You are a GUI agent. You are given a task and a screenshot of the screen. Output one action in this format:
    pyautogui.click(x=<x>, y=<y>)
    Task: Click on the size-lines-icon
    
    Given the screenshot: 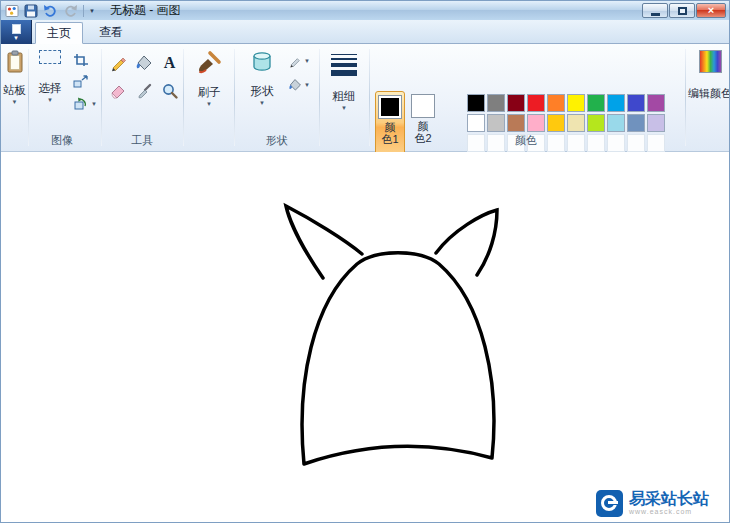 What is the action you would take?
    pyautogui.click(x=344, y=63)
    